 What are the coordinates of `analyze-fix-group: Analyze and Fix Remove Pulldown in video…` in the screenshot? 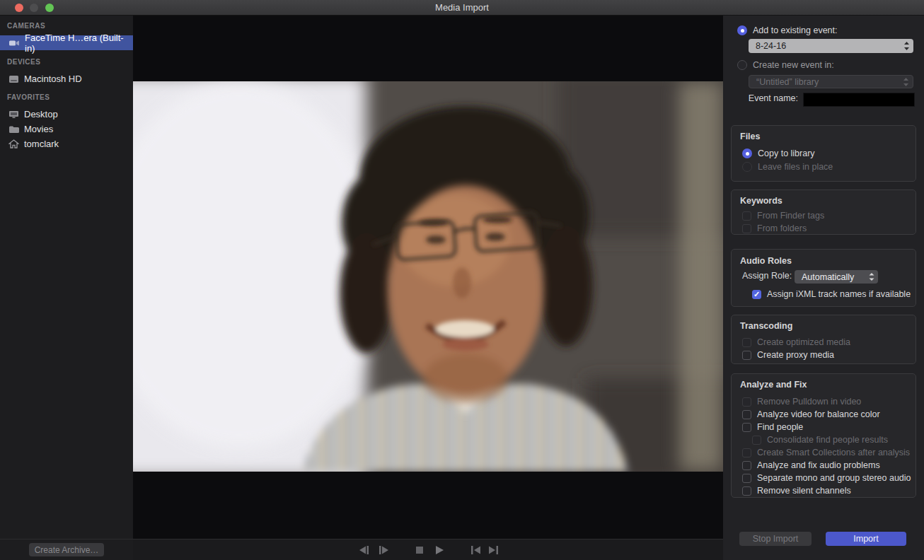 It's located at (824, 436).